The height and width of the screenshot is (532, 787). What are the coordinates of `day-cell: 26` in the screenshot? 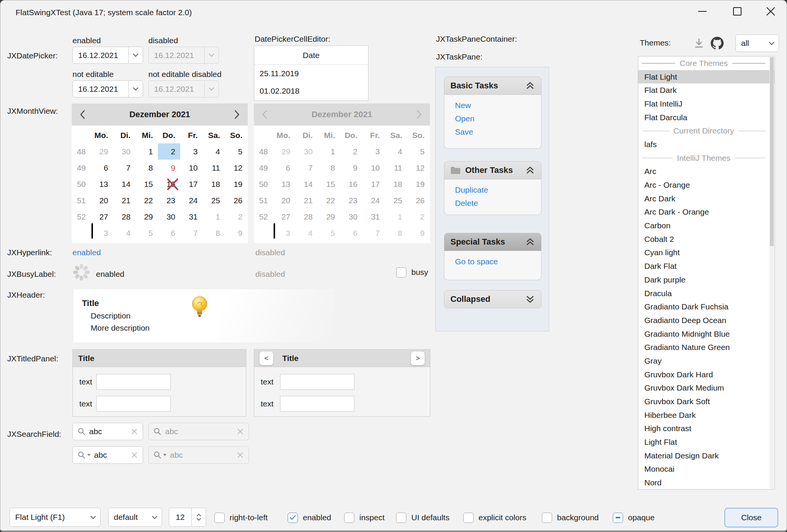 It's located at (236, 200).